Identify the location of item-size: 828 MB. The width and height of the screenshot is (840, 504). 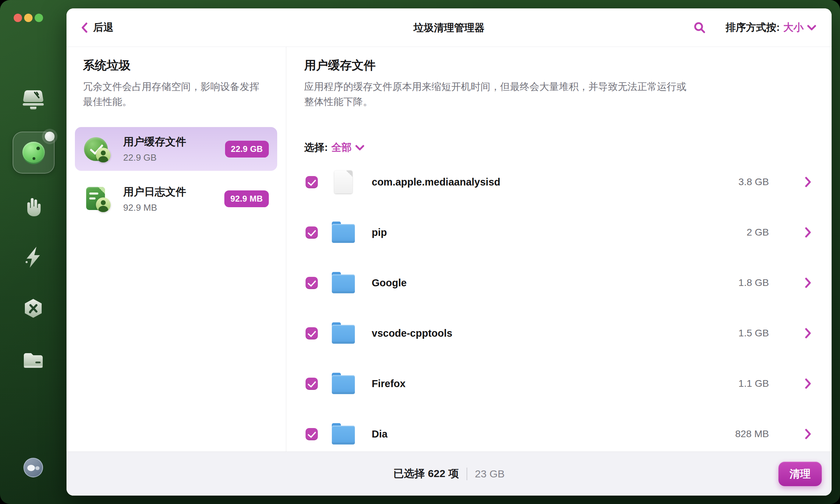
(752, 434).